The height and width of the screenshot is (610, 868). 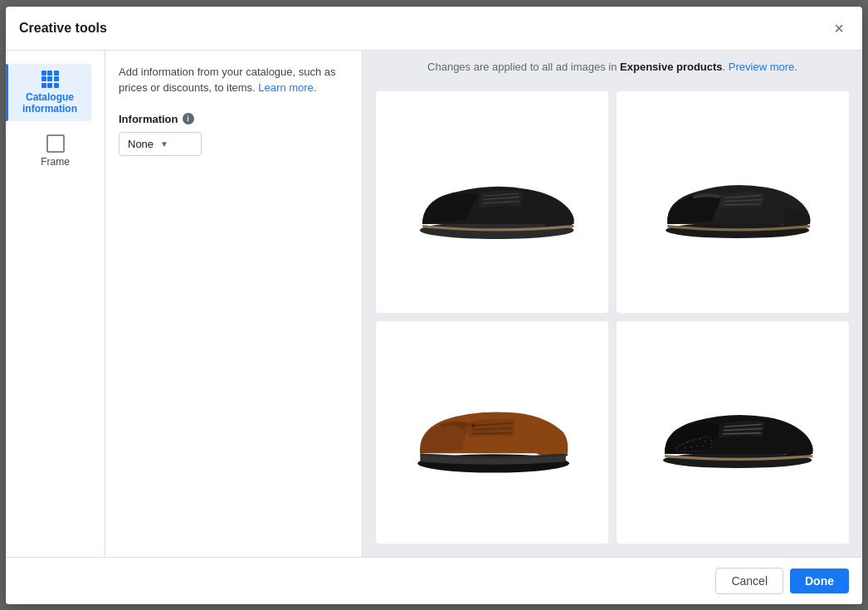 What do you see at coordinates (56, 144) in the screenshot?
I see `frame-icon` at bounding box center [56, 144].